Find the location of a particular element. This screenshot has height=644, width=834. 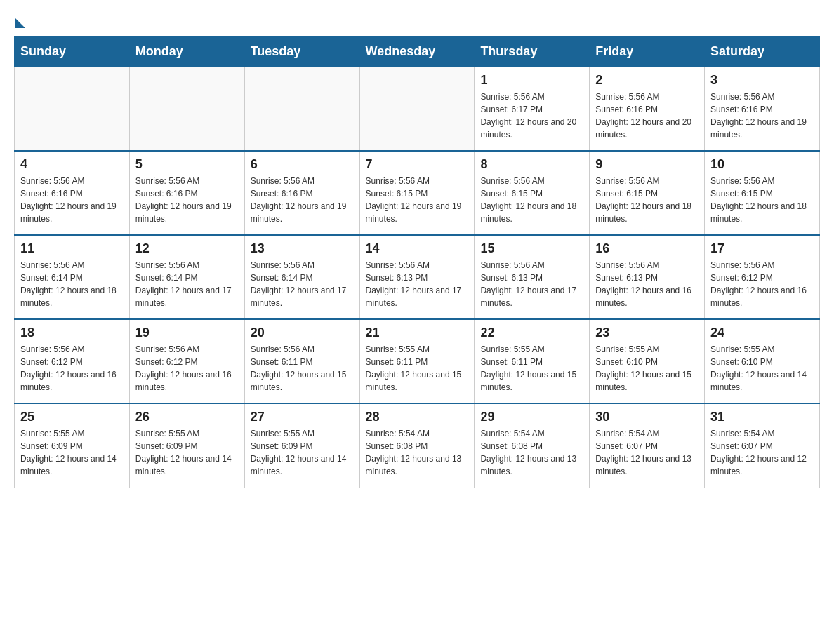

calendar-cell: 6Sunrise: 5:56 AM Sunset: 6:16 PM Daylig… is located at coordinates (302, 193).